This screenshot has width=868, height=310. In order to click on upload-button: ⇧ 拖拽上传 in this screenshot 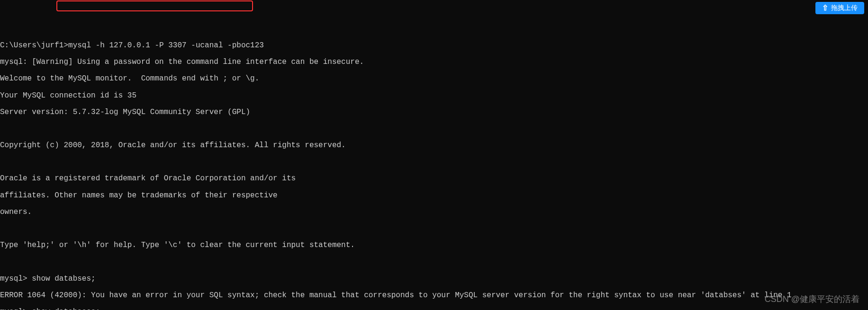, I will do `click(840, 8)`.